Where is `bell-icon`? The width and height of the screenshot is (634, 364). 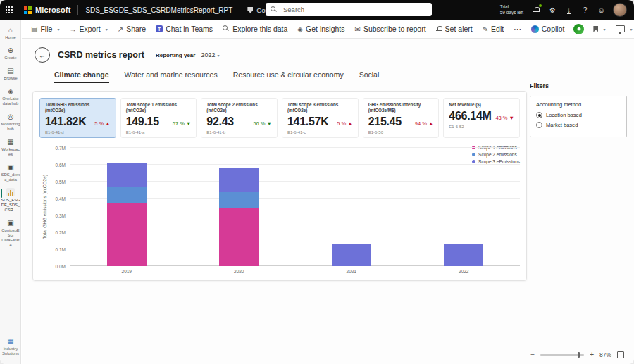 bell-icon is located at coordinates (440, 29).